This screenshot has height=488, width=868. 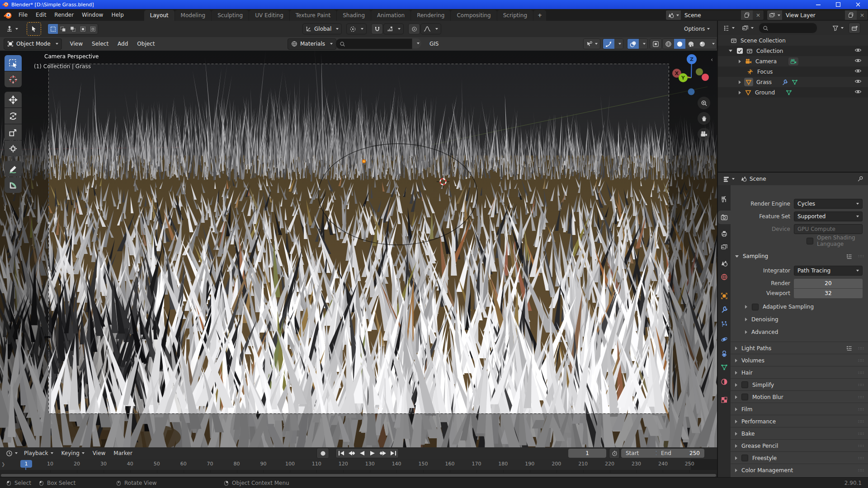 I want to click on pin-icon, so click(x=860, y=179).